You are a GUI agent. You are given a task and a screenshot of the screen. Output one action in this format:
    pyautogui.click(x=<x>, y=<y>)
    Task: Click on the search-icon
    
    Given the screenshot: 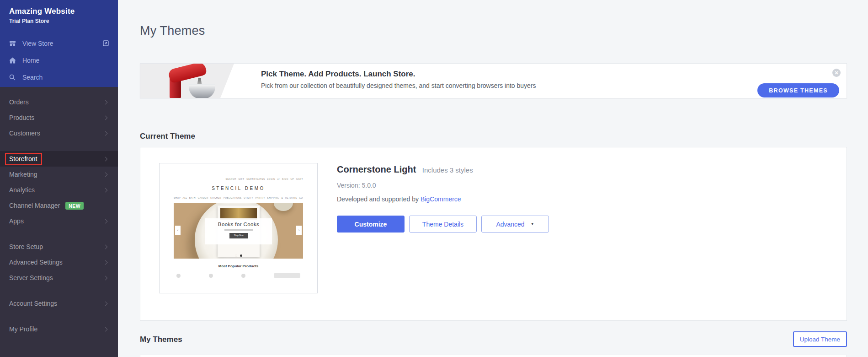 What is the action you would take?
    pyautogui.click(x=13, y=77)
    